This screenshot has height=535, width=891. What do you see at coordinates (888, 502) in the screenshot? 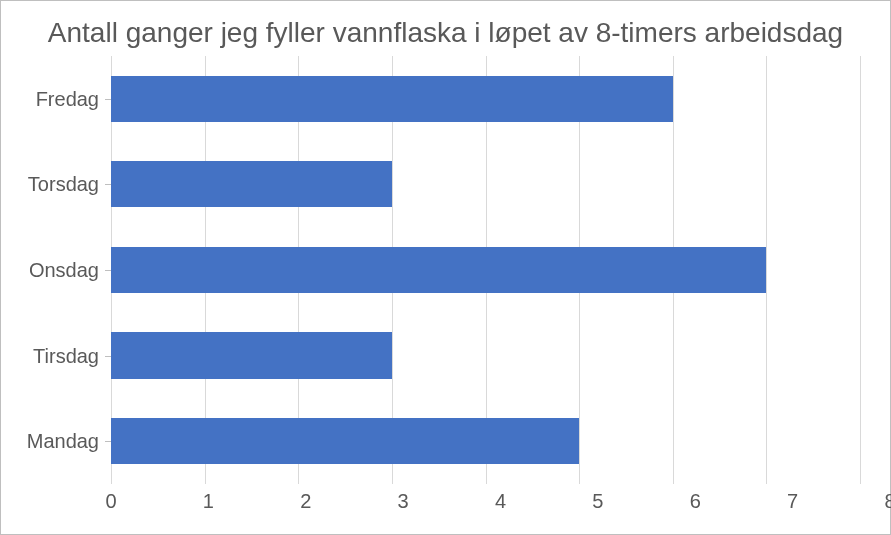
I see `x-tick-label: 8` at bounding box center [888, 502].